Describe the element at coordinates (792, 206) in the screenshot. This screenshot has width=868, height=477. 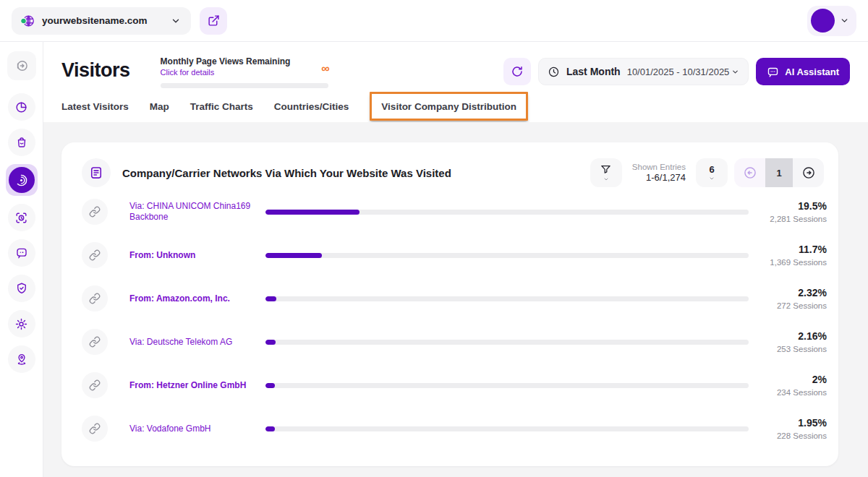
I see `row-percent: 19.5%` at that location.